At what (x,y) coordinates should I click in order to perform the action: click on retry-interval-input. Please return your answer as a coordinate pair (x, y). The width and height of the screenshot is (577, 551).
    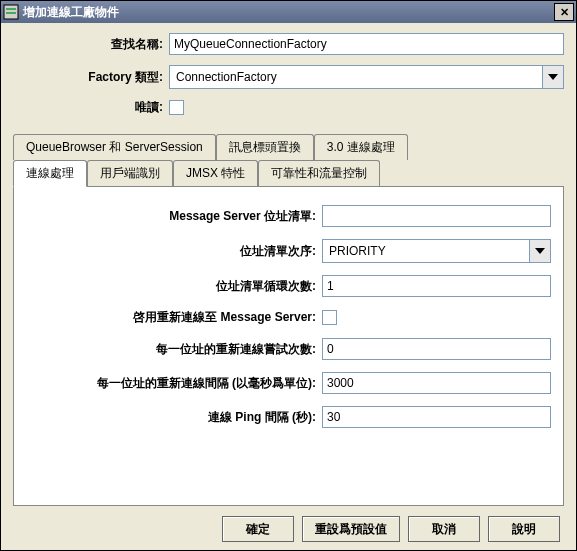
    Looking at the image, I should click on (436, 383).